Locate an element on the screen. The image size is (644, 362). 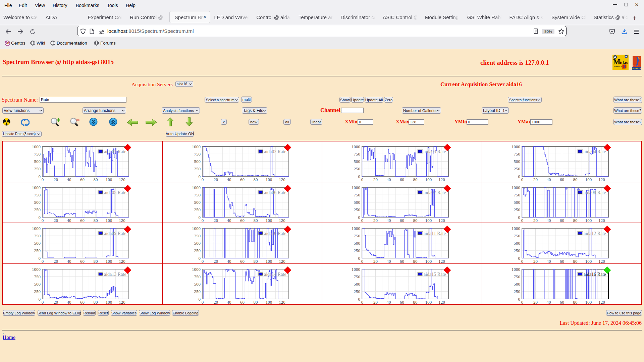
svg-text: aida11 Rate is located at coordinates (435, 233).